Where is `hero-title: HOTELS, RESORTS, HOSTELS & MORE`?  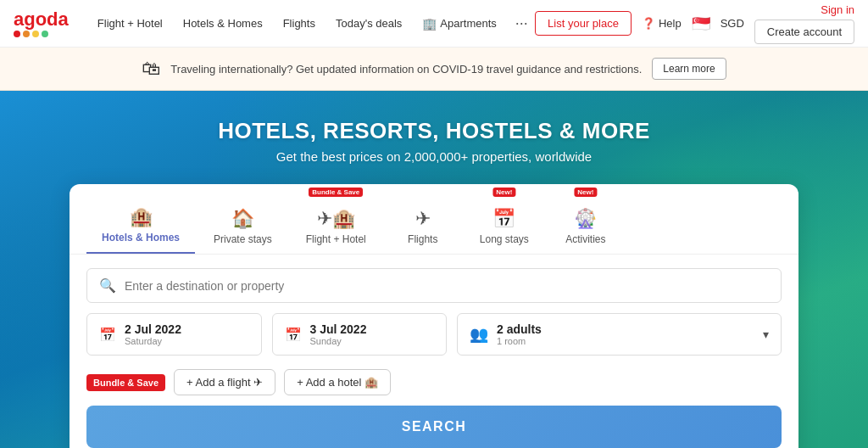
hero-title: HOTELS, RESORTS, HOSTELS & MORE is located at coordinates (434, 131).